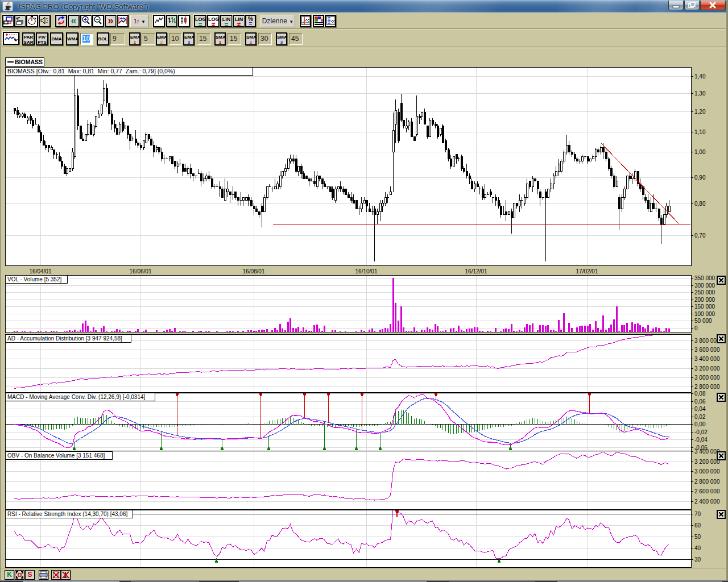  What do you see at coordinates (708, 501) in the screenshot?
I see `svg-text: 2 400 000` at bounding box center [708, 501].